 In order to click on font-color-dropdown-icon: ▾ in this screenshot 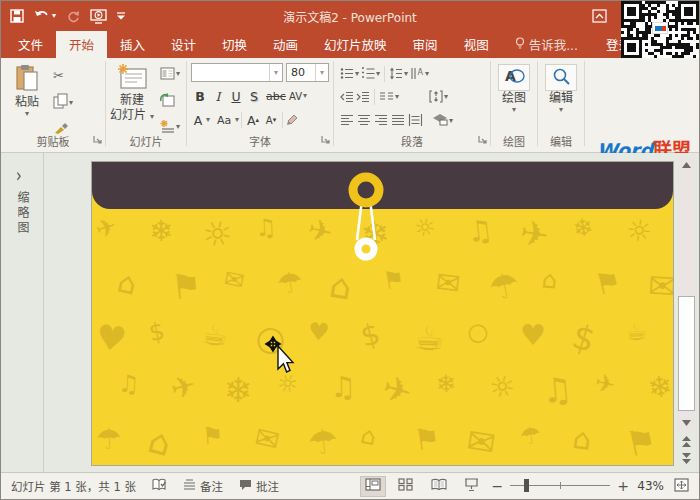, I will do `click(208, 120)`.